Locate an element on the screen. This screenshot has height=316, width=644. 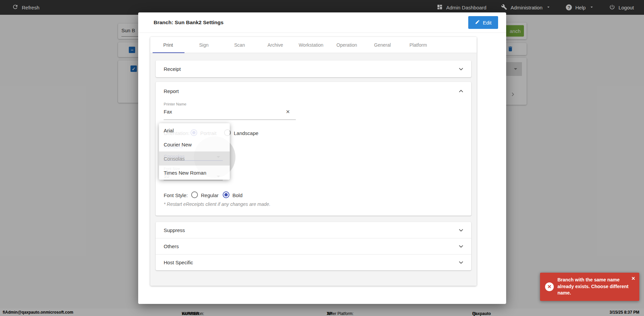
logout-label: Logout is located at coordinates (626, 7).